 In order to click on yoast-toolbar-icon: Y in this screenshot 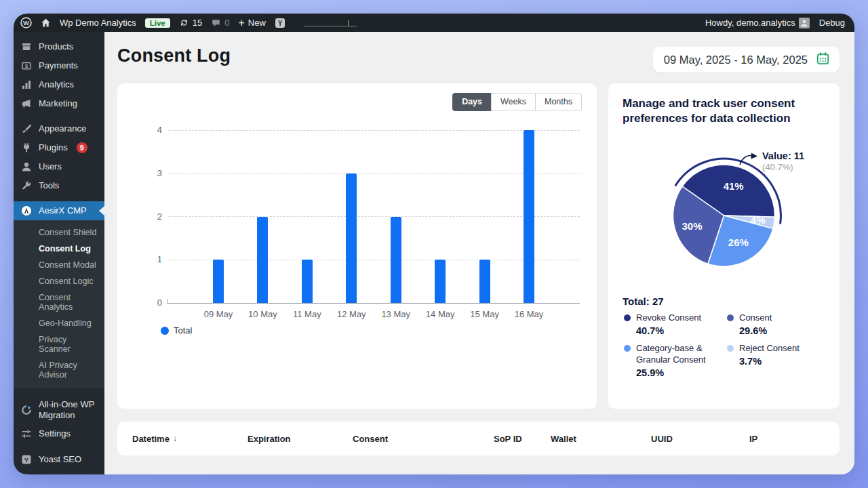, I will do `click(280, 23)`.